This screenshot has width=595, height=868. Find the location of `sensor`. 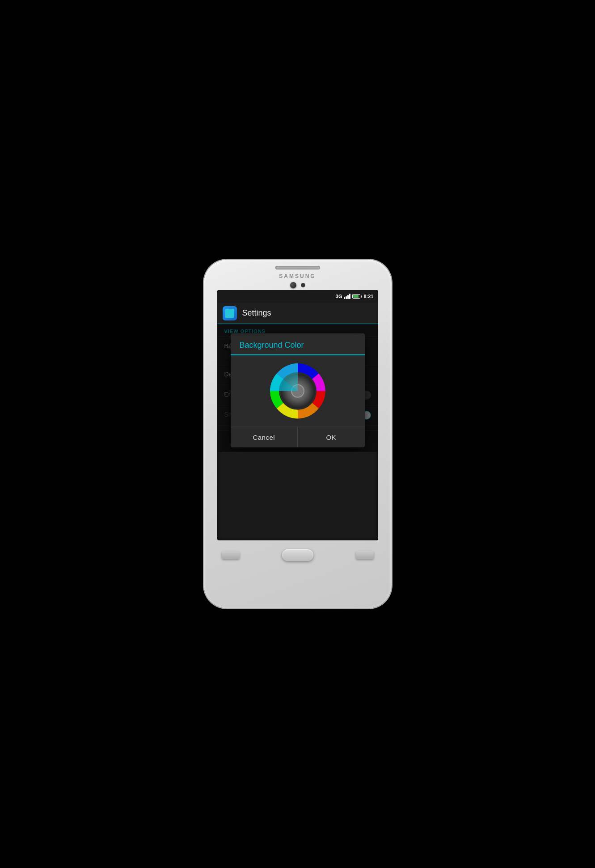

sensor is located at coordinates (303, 285).